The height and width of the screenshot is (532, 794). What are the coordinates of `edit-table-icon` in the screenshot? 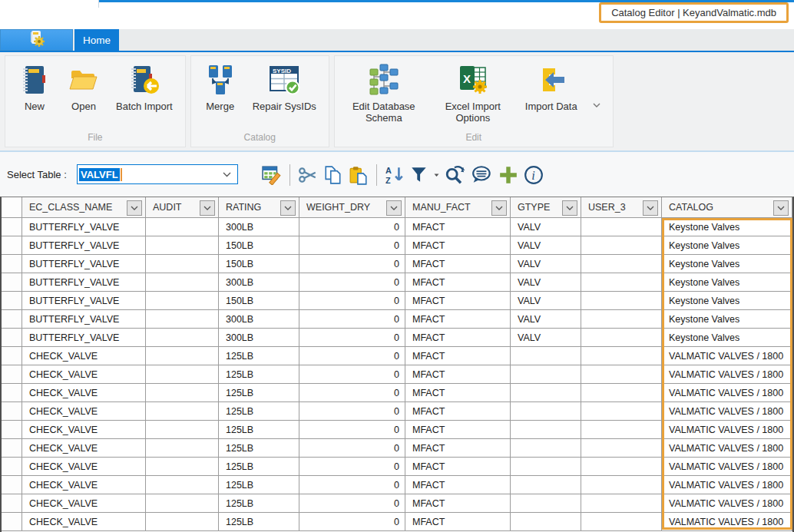 It's located at (272, 175).